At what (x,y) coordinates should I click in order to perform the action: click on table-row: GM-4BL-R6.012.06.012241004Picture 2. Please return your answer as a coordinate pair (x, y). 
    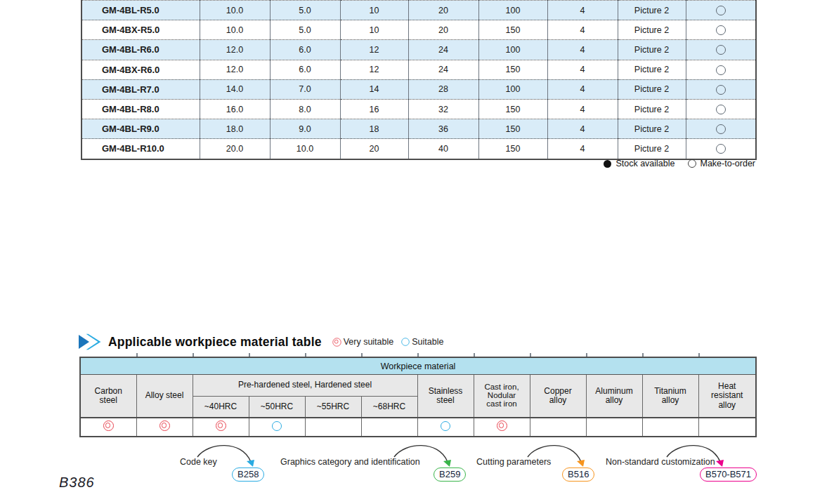
    Looking at the image, I should click on (419, 50).